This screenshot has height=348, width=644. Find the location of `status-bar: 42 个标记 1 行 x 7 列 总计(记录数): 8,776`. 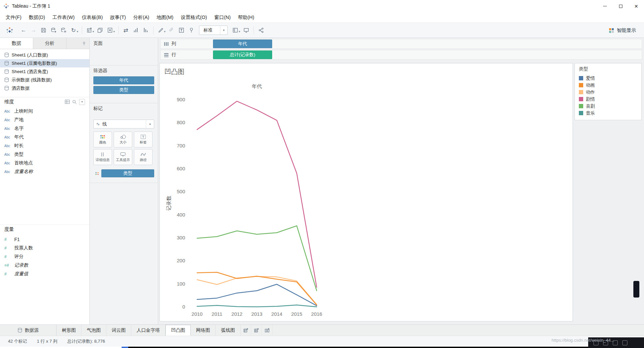

status-bar: 42 个标记 1 行 x 7 列 总计(记录数): 8,776 is located at coordinates (322, 341).